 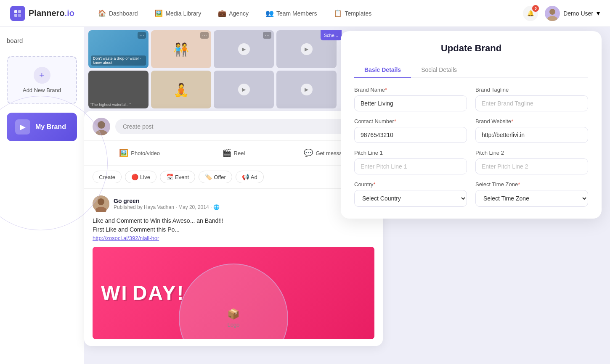 I want to click on media-item-1: Don't waste a drop of water · know about…, so click(x=119, y=49).